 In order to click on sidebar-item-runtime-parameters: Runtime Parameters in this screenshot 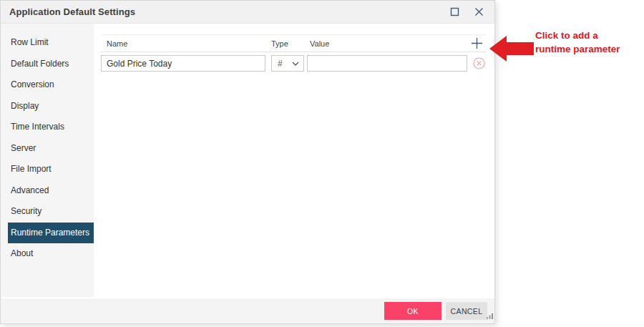, I will do `click(51, 233)`.